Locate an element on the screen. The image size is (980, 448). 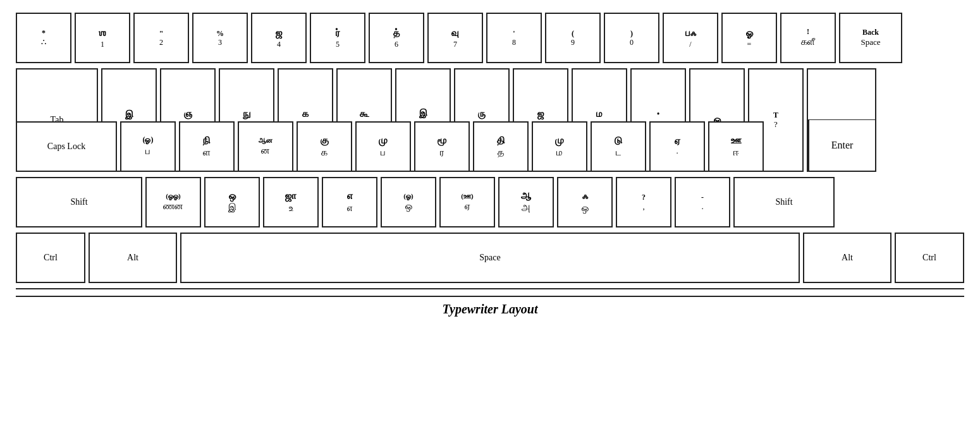
key-minus: பஃ / is located at coordinates (690, 38).